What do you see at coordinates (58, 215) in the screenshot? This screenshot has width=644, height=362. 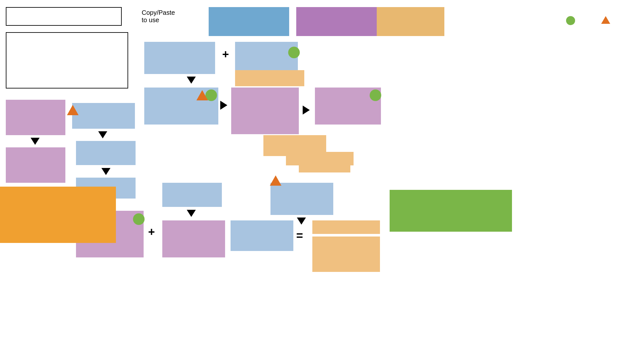 I see `card-missed-class` at bounding box center [58, 215].